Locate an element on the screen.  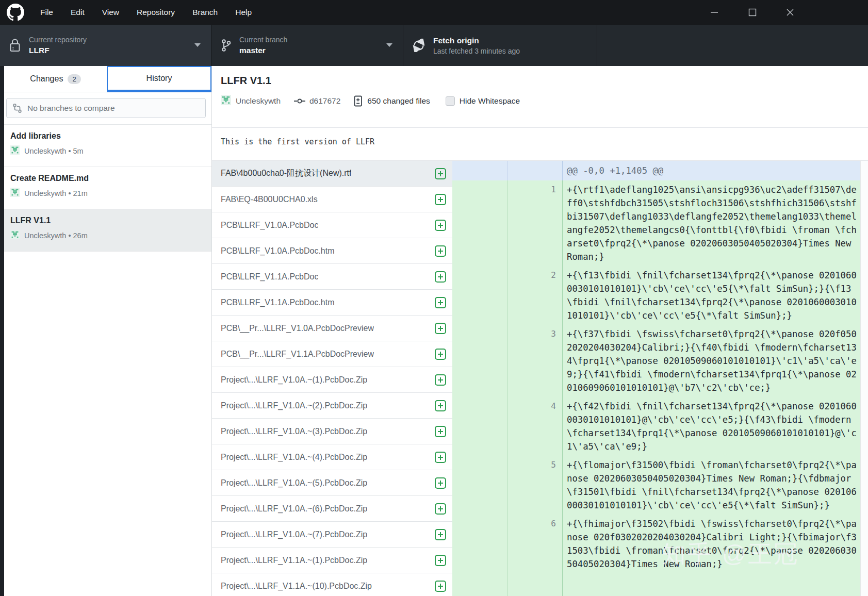
file-row: PCB\LLRF_V1.1A.PcbDoc.htm is located at coordinates (332, 303).